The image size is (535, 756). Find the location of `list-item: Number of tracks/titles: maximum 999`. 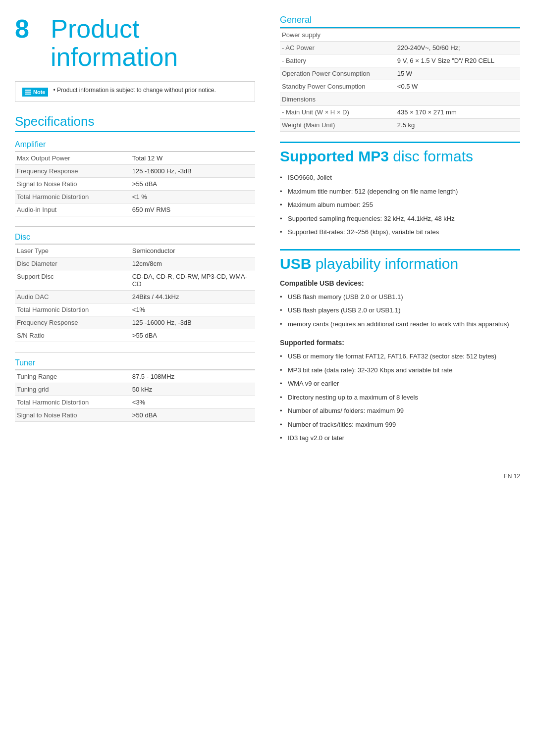

list-item: Number of tracks/titles: maximum 999 is located at coordinates (400, 425).